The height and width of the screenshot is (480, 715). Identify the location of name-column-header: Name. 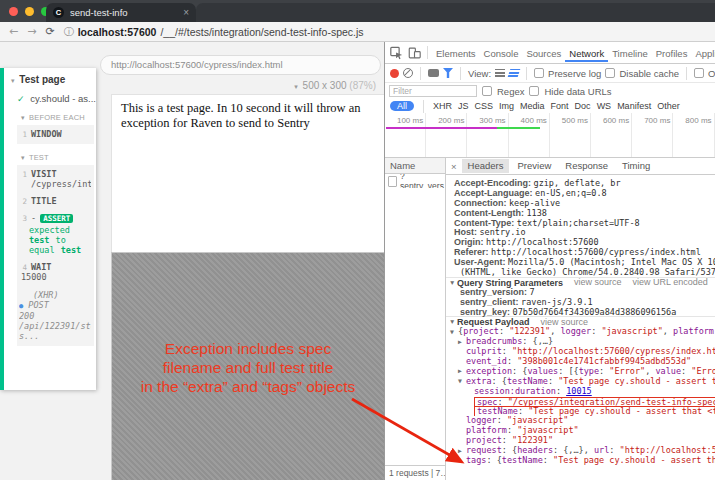
(415, 166).